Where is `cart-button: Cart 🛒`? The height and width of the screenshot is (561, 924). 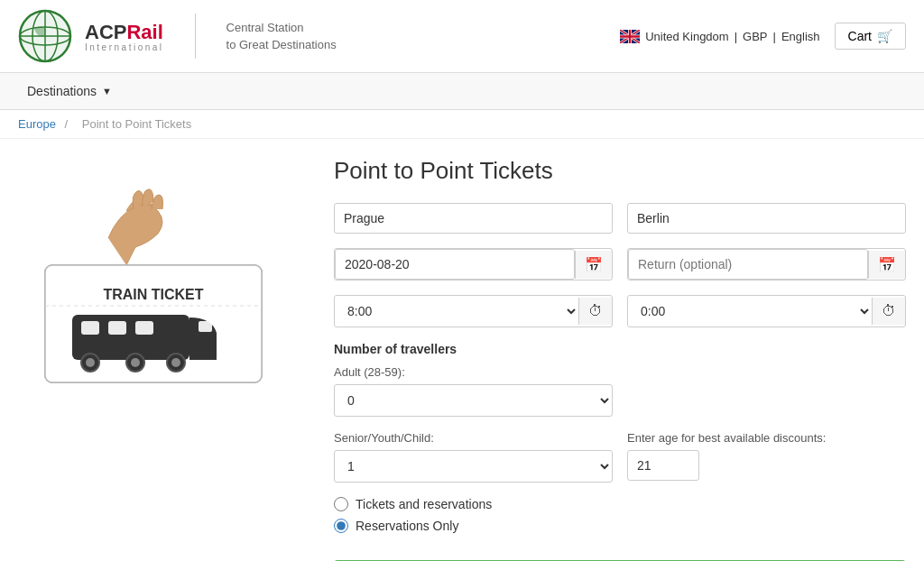 cart-button: Cart 🛒 is located at coordinates (870, 36).